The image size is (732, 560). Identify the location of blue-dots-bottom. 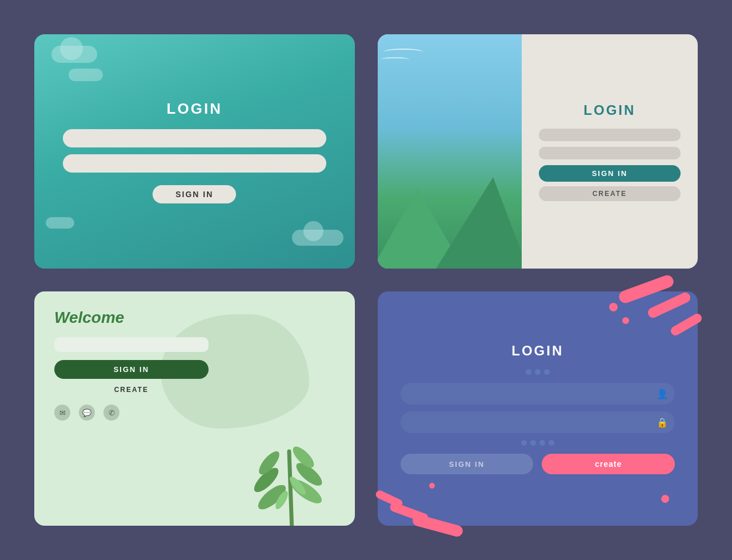
(538, 443).